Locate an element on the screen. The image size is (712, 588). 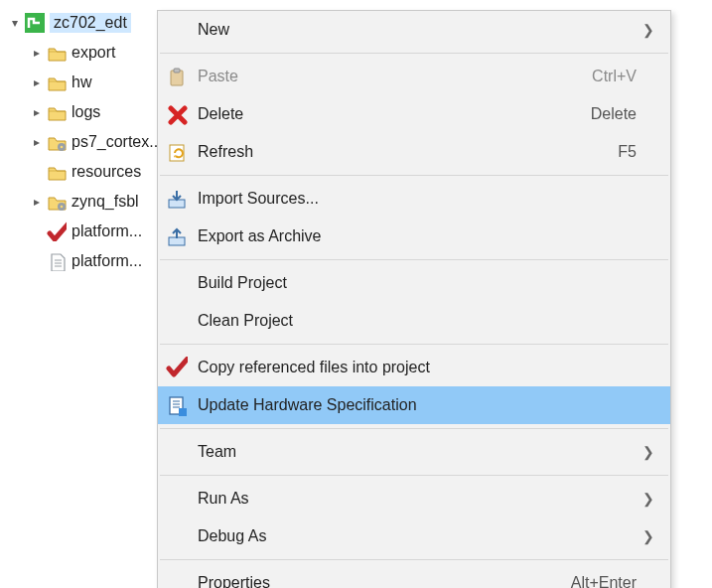
menu-item: Export as Archive is located at coordinates (414, 236).